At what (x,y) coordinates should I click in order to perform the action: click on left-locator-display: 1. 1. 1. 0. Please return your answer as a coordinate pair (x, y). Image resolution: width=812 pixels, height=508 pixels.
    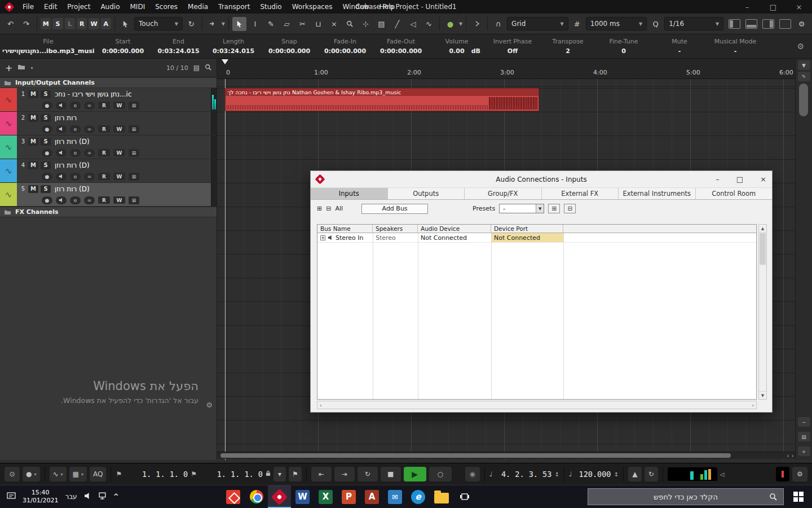
    Looking at the image, I should click on (156, 474).